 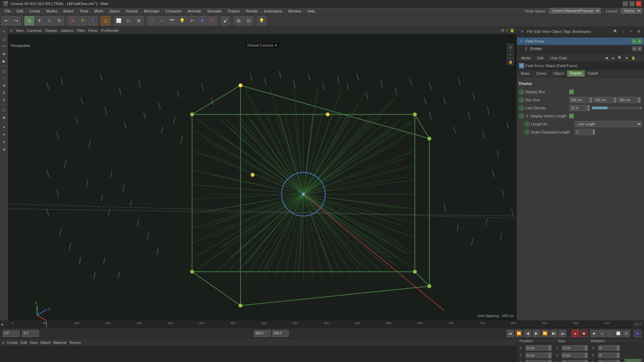 I want to click on menu-tools: Tools, so click(x=84, y=11).